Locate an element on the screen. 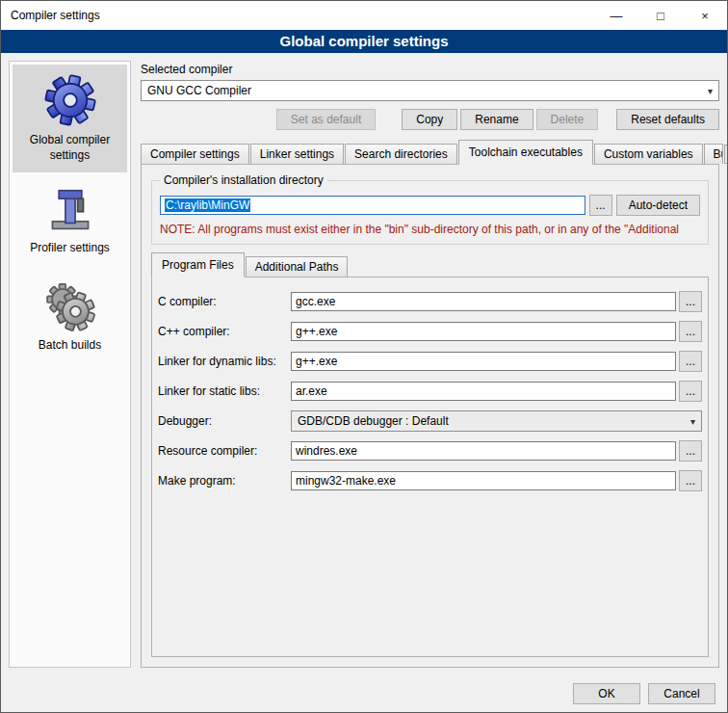 This screenshot has width=728, height=713. field-label: Linker for static libs: is located at coordinates (224, 391).